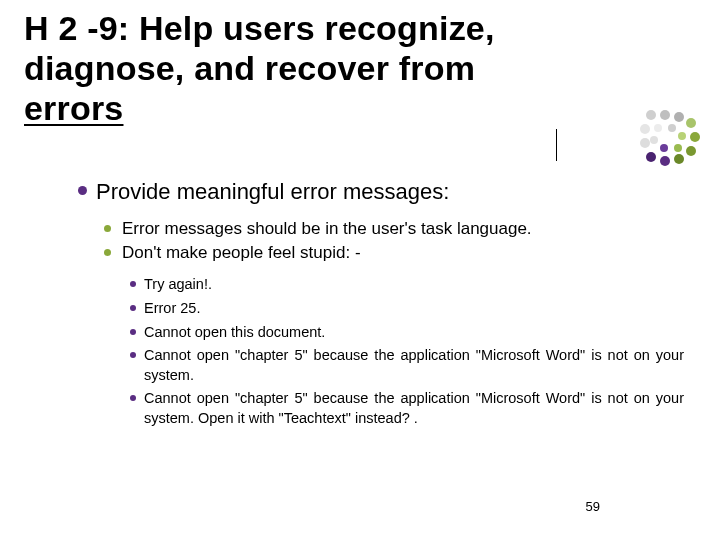 The image size is (720, 540). I want to click on bullet-level-2: Don't make people feel stupid: -, so click(403, 254).